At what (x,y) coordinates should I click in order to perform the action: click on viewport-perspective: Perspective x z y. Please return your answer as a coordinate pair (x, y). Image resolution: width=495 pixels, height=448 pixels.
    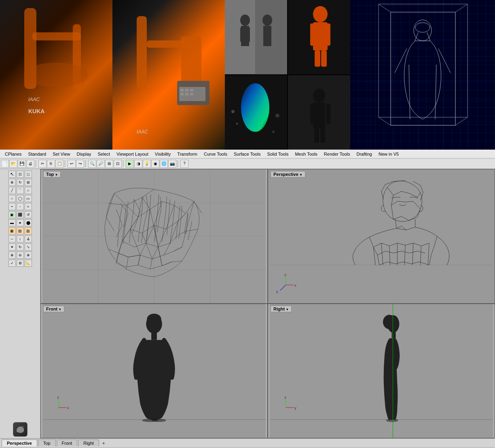
    Looking at the image, I should click on (381, 236).